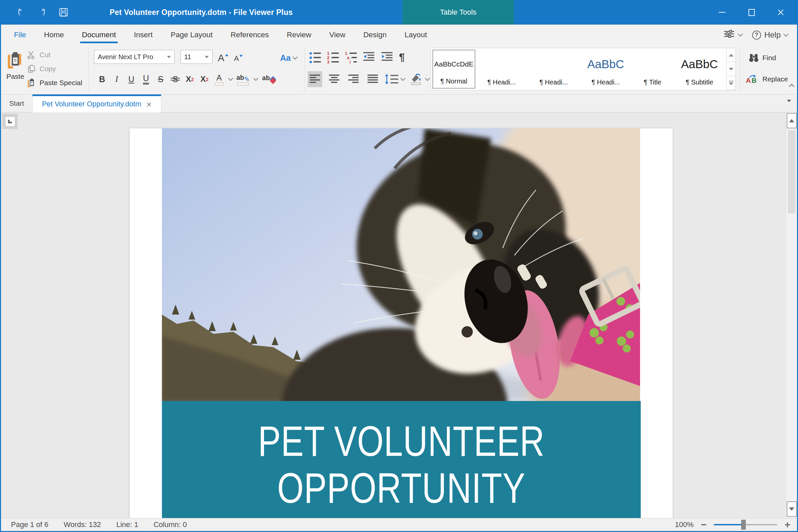  I want to click on styles-gallery: AaBbCcDdE ¶ Normal ¶ Headi... ¶ Headi...…, so click(583, 69).